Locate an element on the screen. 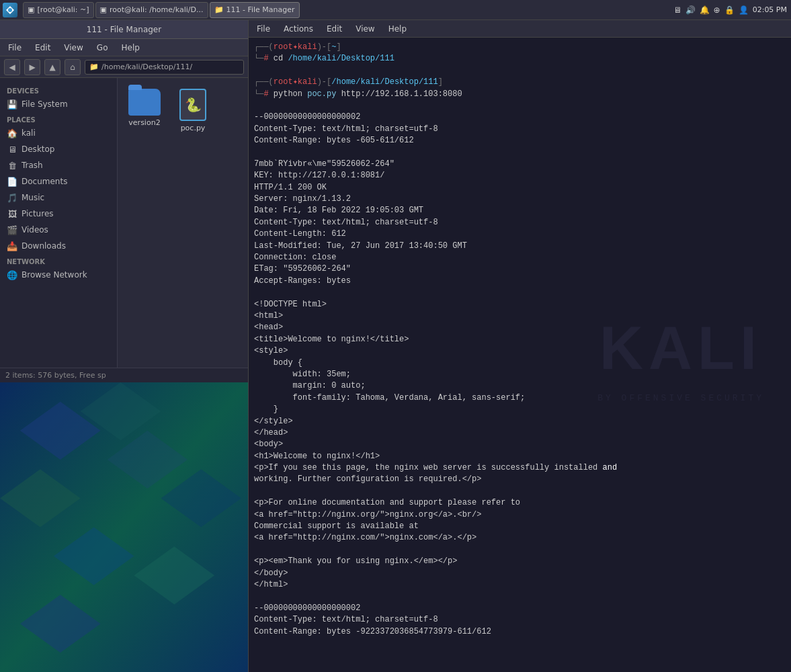  term-line-key2: KEY: http://127.0.0.1:8081/ is located at coordinates (520, 176).